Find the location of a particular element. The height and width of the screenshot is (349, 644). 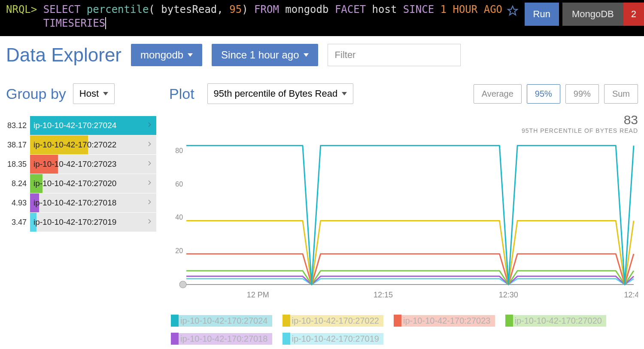

host-name: ip-10-10-42-170:27018 is located at coordinates (75, 203).